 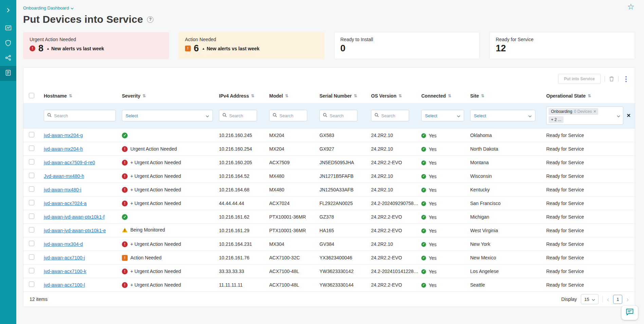 I want to click on site-filter-select: Select, so click(x=503, y=116).